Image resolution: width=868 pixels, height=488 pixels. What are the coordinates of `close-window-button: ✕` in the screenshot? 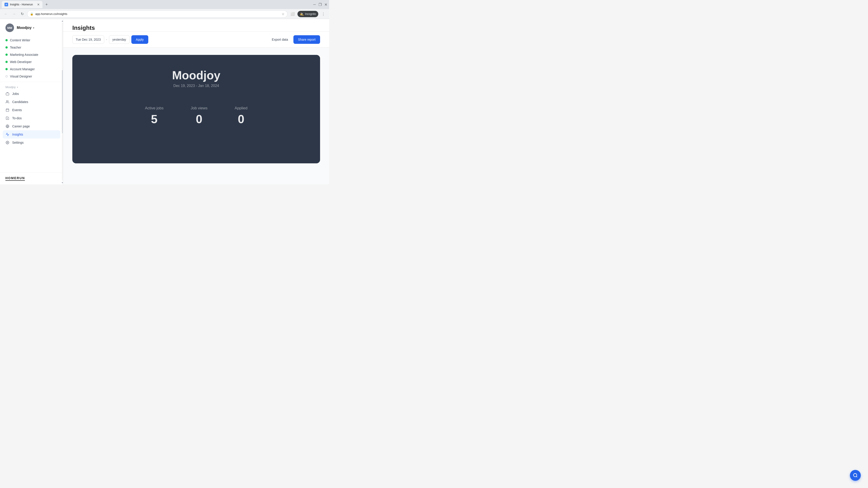 It's located at (326, 5).